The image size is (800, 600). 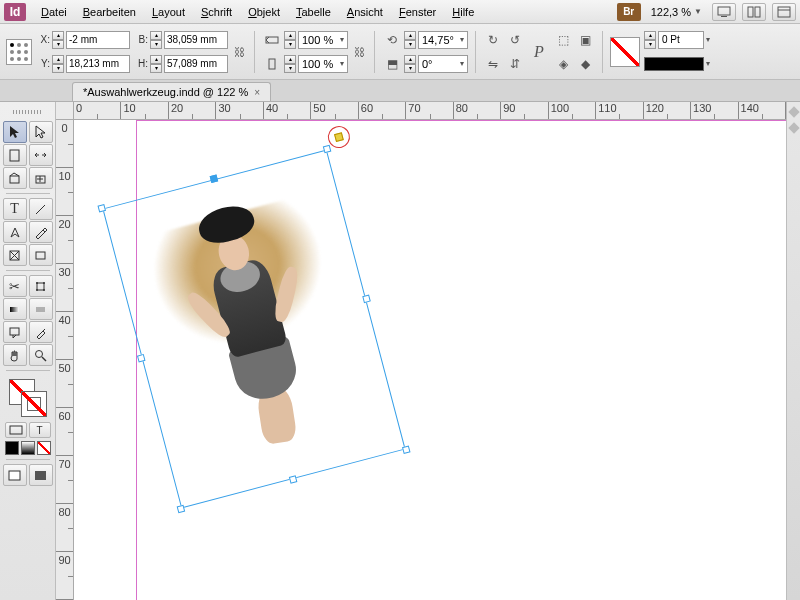 What do you see at coordinates (15, 286) in the screenshot?
I see `scissors-tool: ✂` at bounding box center [15, 286].